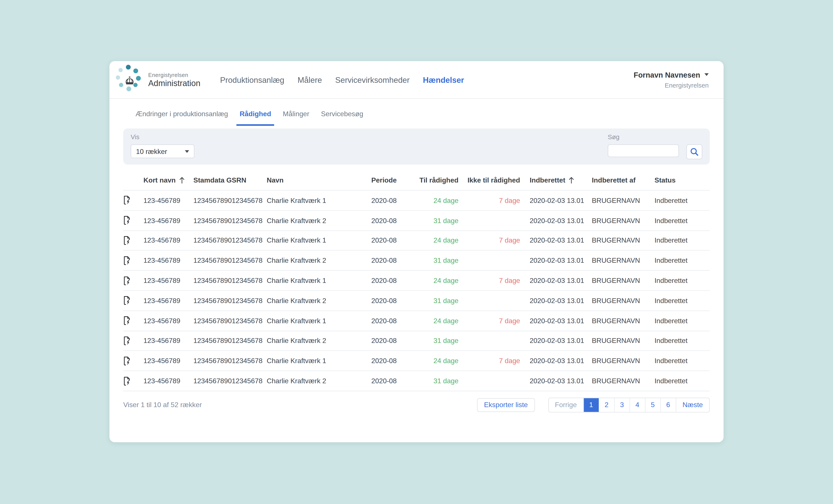 Image resolution: width=833 pixels, height=504 pixels. What do you see at coordinates (182, 180) in the screenshot?
I see `sort-ascending-arrow-icon` at bounding box center [182, 180].